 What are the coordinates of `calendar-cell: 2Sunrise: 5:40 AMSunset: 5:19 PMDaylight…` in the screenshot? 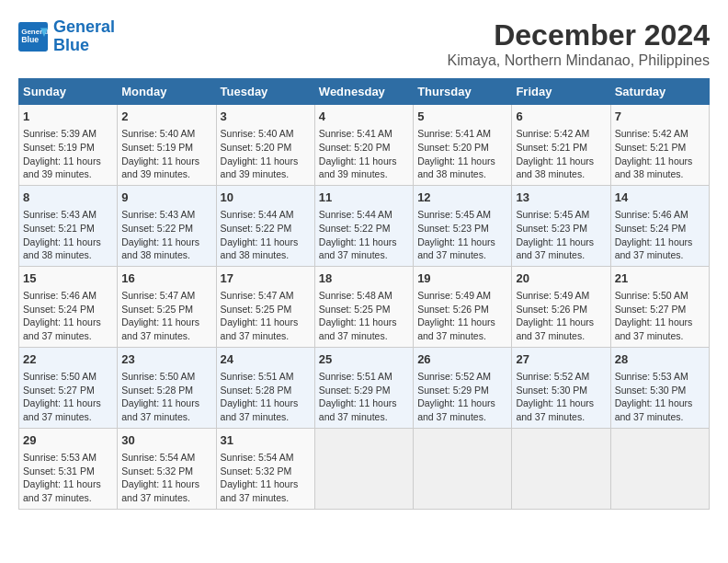 It's located at (167, 145).